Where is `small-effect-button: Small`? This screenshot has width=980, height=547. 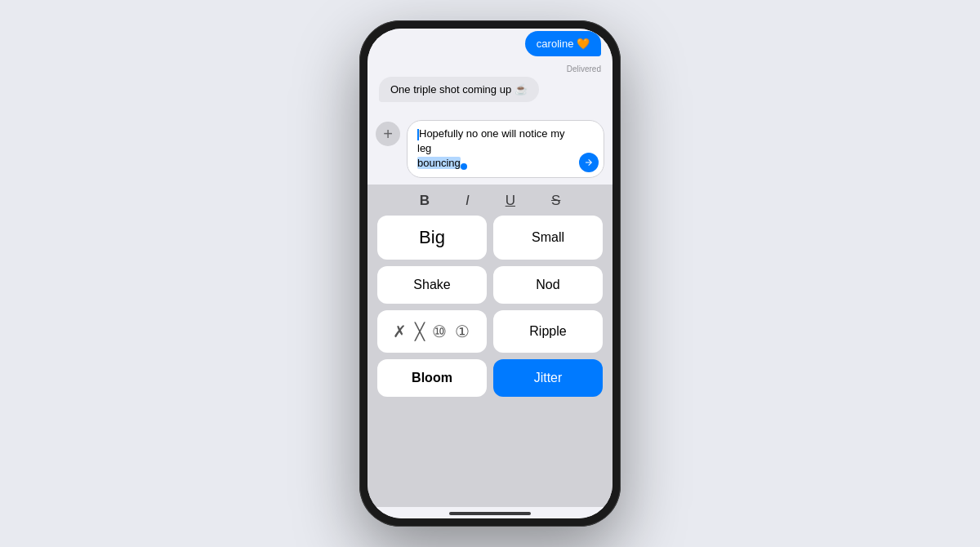
small-effect-button: Small is located at coordinates (548, 238).